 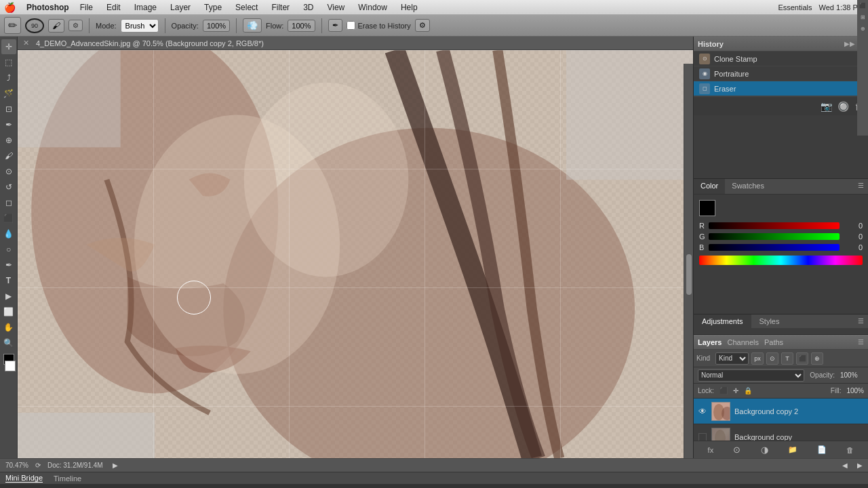 I want to click on layer-type-filter-btn: T, so click(x=787, y=359).